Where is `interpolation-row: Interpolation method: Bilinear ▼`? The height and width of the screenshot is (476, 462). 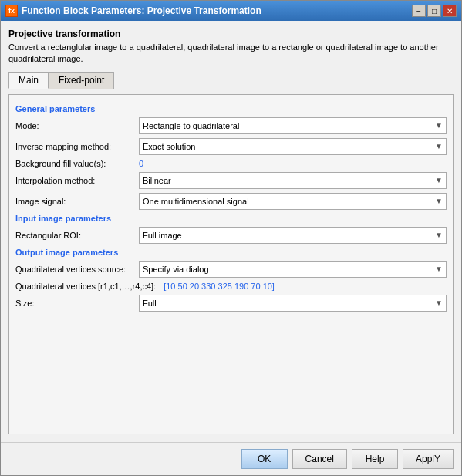
interpolation-row: Interpolation method: Bilinear ▼ is located at coordinates (231, 181).